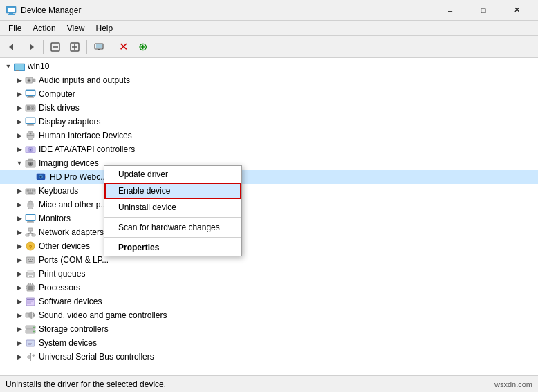 This screenshot has width=538, height=392. I want to click on toolbar-add: ⊕, so click(142, 47).